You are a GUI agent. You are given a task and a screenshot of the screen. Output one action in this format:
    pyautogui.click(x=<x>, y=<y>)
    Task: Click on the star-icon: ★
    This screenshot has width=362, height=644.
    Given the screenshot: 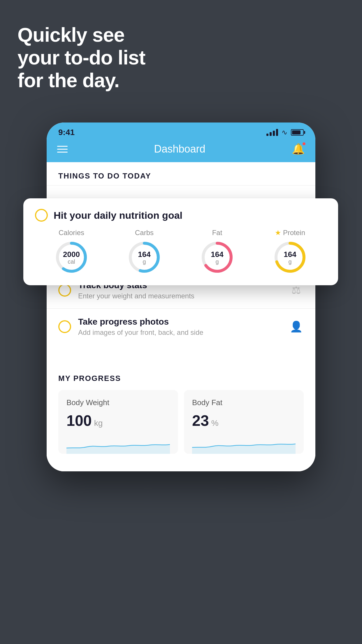 What is the action you would take?
    pyautogui.click(x=278, y=233)
    